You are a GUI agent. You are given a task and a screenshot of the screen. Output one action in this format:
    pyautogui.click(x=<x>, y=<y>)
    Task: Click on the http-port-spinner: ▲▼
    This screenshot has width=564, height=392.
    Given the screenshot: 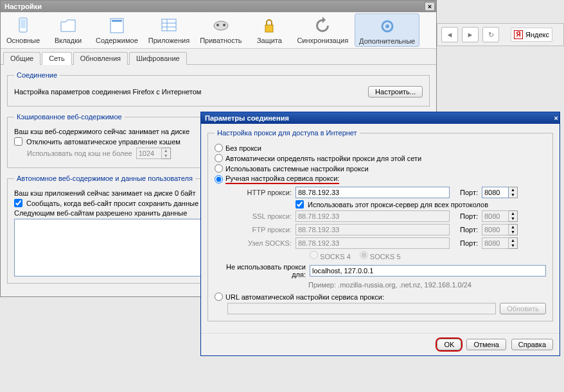 What is the action you would take?
    pyautogui.click(x=500, y=192)
    